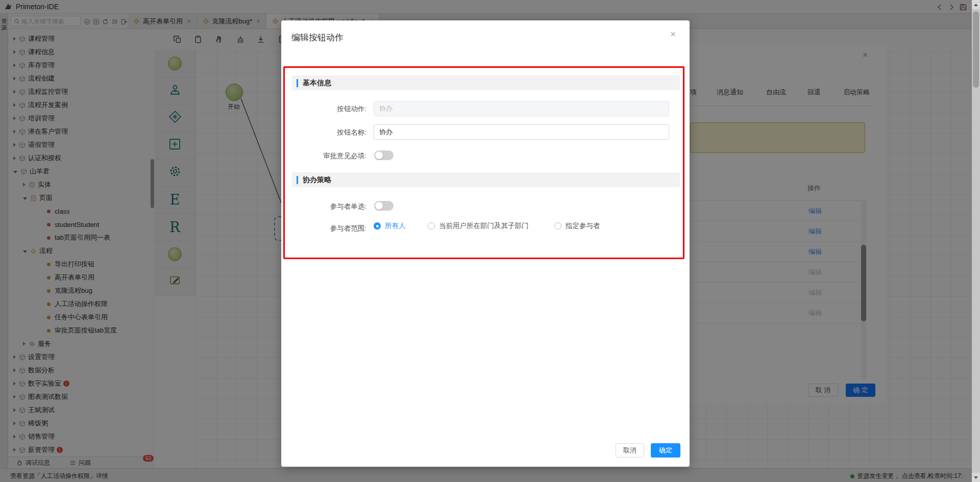  I want to click on participant-scope-label: 参与者范围:, so click(324, 229).